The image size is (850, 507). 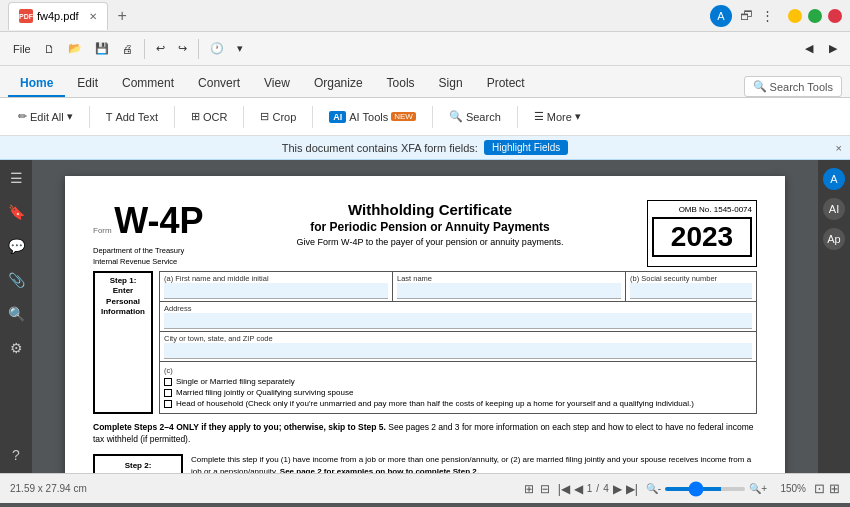 I want to click on titlebar-left: PDF fw4p.pdf ✕ +, so click(x=68, y=16).